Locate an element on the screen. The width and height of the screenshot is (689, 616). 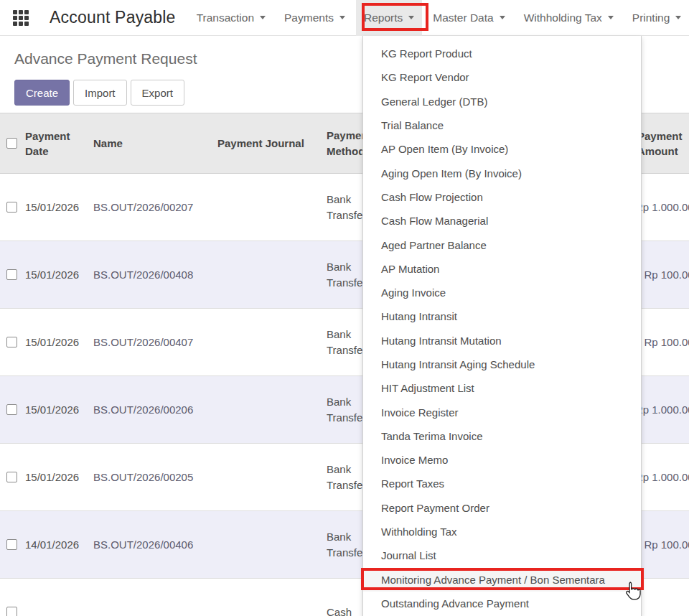
nav-menu-item: Transaction is located at coordinates (231, 18).